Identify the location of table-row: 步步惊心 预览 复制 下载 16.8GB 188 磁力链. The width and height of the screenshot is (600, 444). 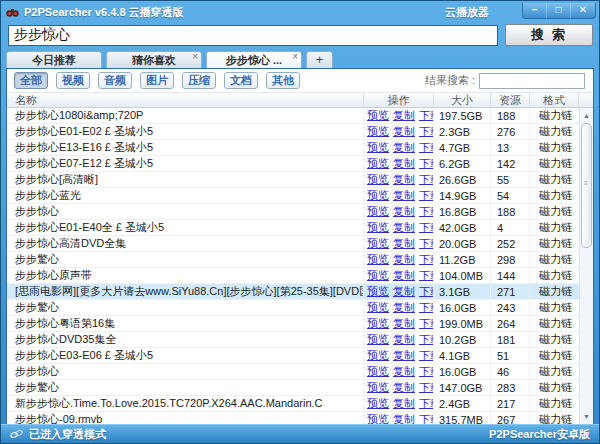
(293, 212).